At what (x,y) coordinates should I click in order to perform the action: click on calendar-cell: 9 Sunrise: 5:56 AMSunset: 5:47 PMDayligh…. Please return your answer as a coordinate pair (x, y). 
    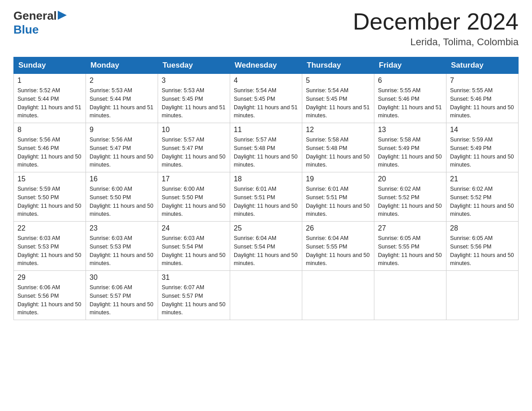
    Looking at the image, I should click on (122, 148).